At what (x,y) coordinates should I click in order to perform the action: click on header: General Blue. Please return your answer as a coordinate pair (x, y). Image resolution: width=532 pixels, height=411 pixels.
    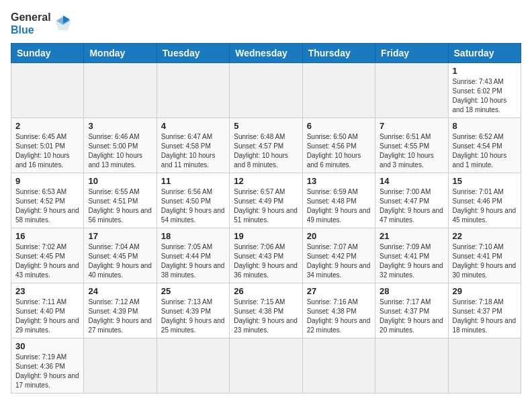
    Looking at the image, I should click on (266, 24).